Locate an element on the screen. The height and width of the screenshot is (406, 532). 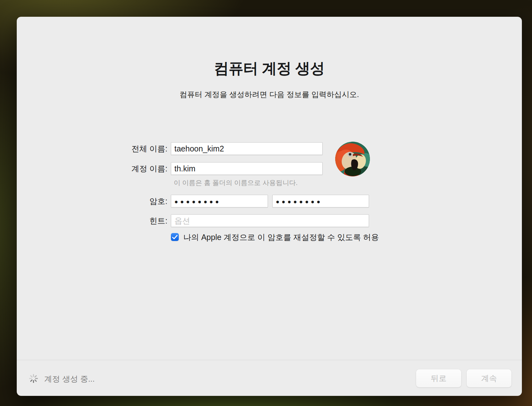
status-text: 계정 생성 중... is located at coordinates (70, 379).